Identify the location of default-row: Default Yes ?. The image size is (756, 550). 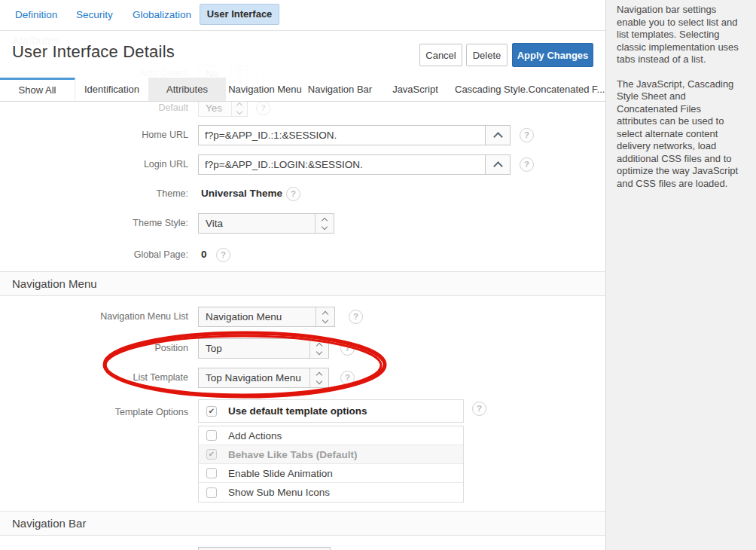
(303, 108).